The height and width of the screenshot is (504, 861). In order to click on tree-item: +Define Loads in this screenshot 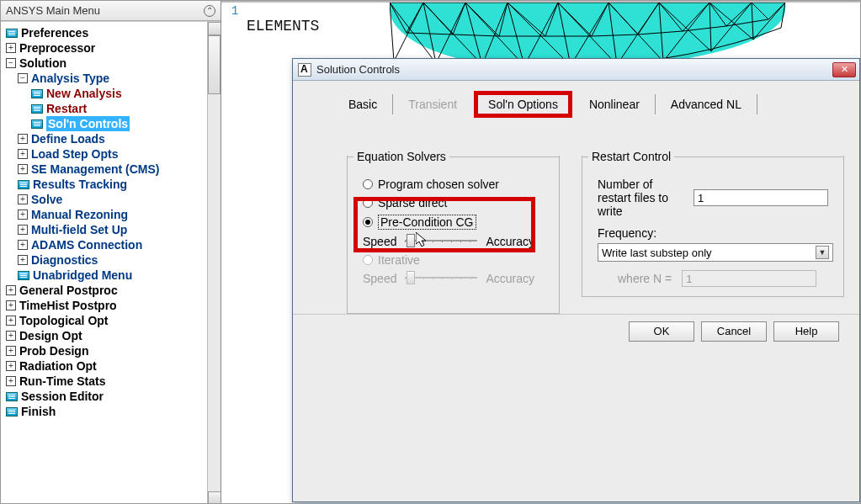, I will do `click(111, 139)`.